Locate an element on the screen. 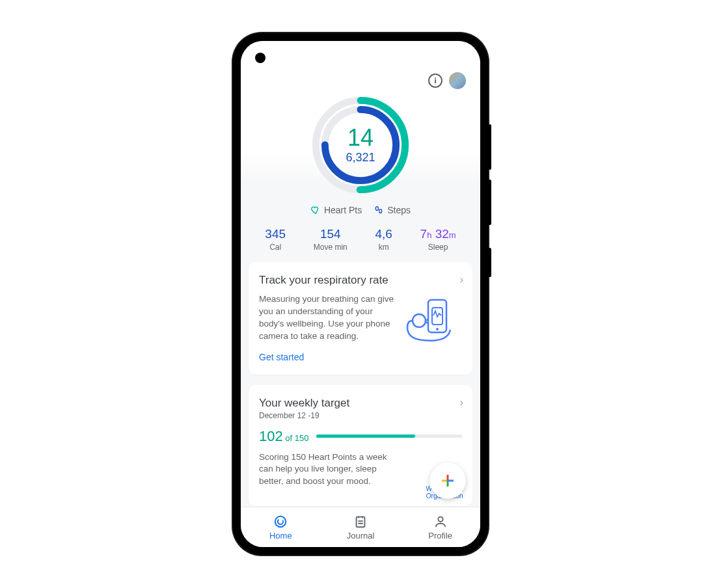 The height and width of the screenshot is (588, 721). stat-km-value: 4,6 is located at coordinates (383, 234).